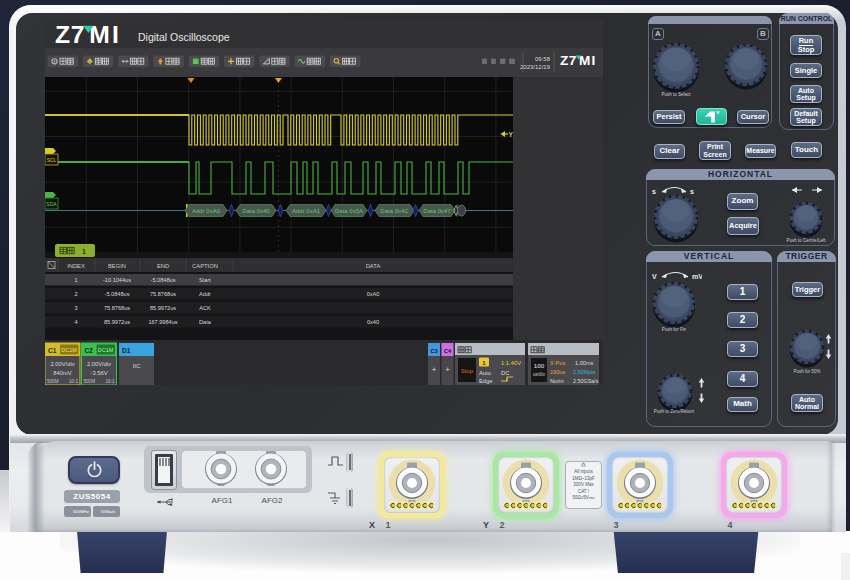  I want to click on svg-text: INDEX, so click(76, 266).